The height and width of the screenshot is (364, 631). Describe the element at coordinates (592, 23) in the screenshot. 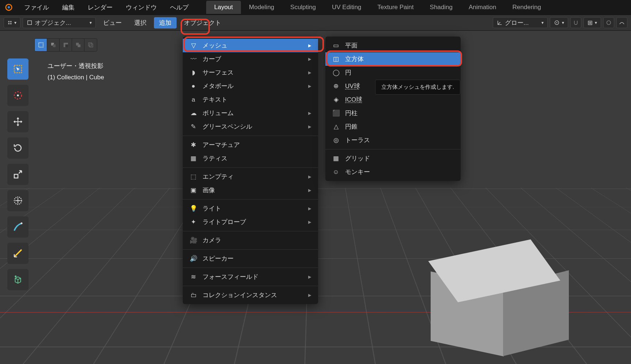

I see `snap-dropdown: ⊞ ▾` at that location.